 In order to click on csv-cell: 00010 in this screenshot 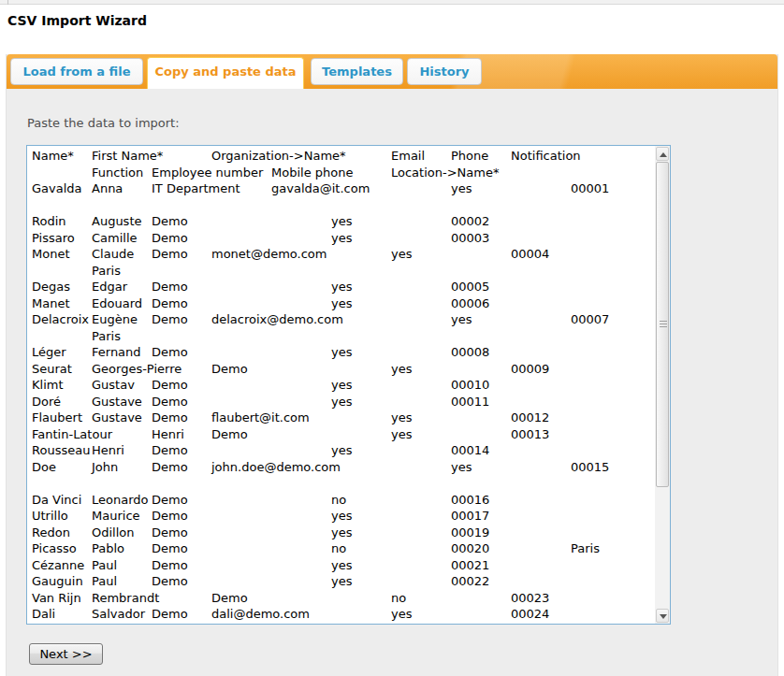, I will do `click(470, 385)`.